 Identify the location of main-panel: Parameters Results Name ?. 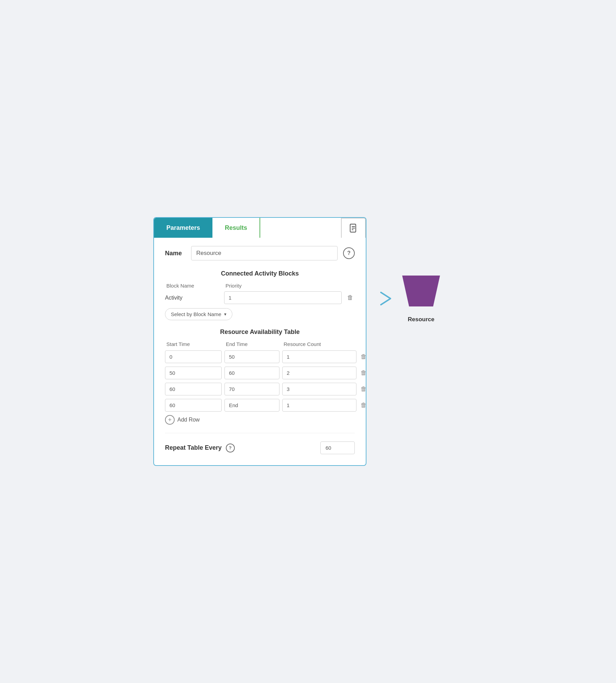
(260, 342).